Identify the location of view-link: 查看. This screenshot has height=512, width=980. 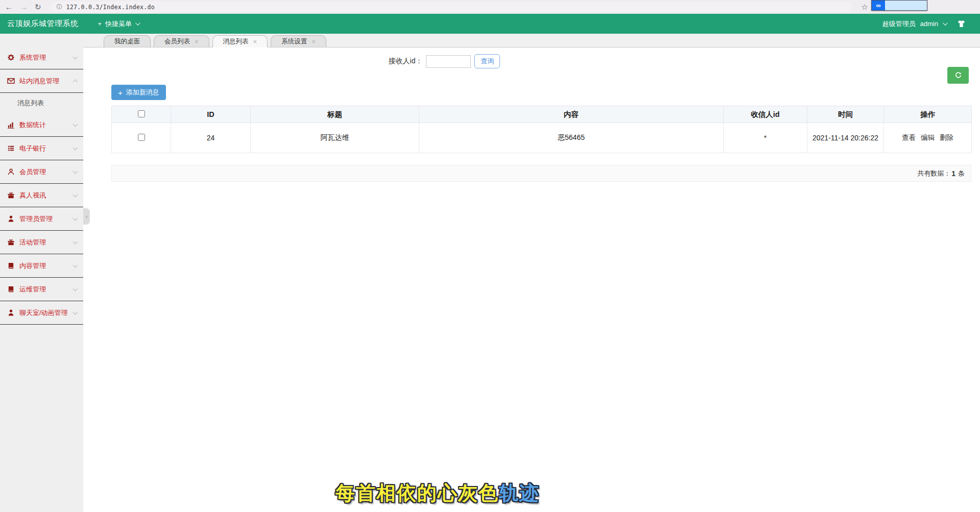
(909, 138).